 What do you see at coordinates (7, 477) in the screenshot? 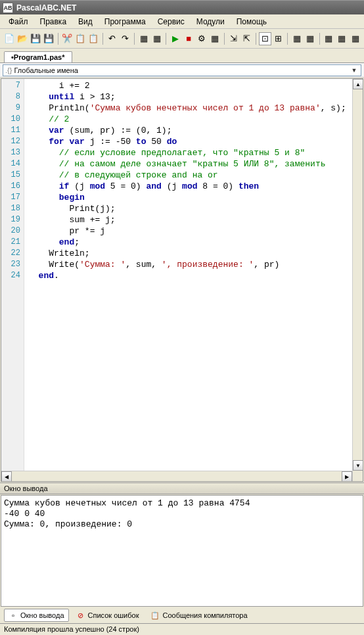
I see `scroll-left-icon: ◀` at bounding box center [7, 477].